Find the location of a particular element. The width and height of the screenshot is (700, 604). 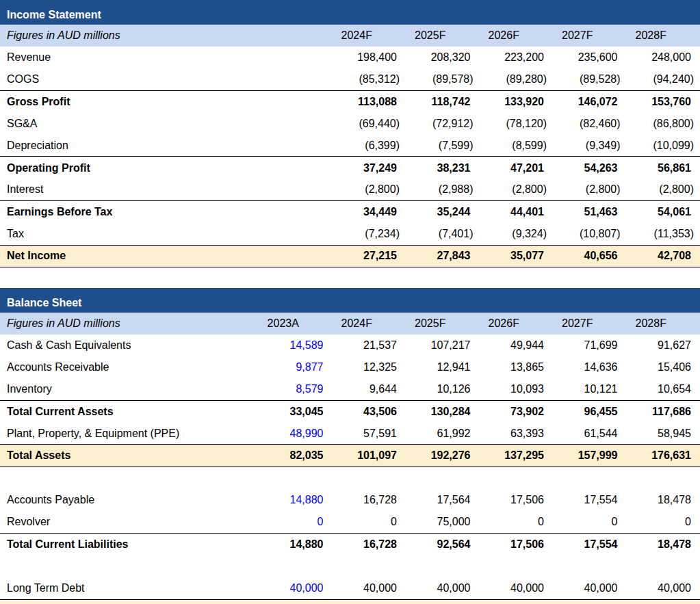

row-label-total-current-liabilities: Total Current Liabilities is located at coordinates (129, 544).